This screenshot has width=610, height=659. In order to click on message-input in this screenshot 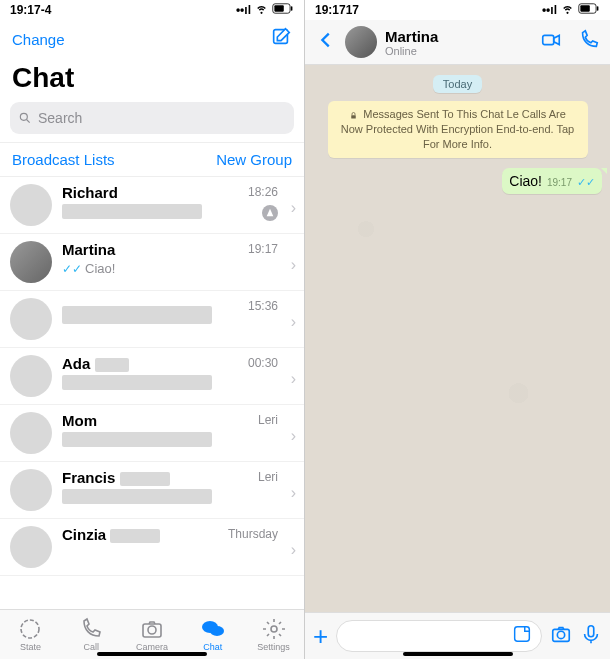, I will do `click(439, 636)`.